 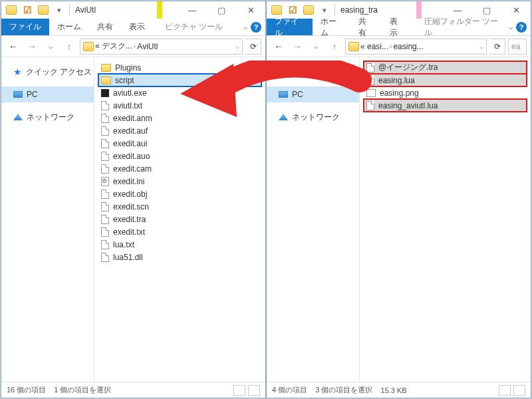 I want to click on ribbon-tab-picture-tools: ピクチャ ツール, so click(x=194, y=27).